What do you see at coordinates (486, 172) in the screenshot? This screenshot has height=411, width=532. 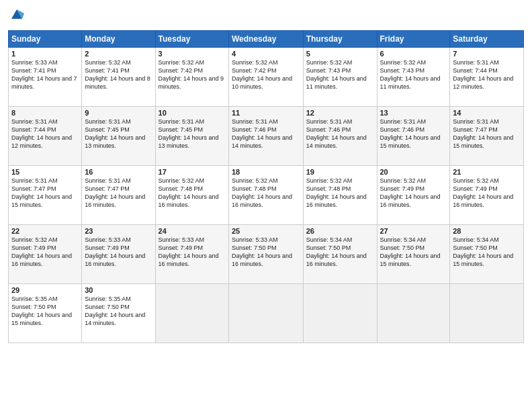 I see `day-number: 21` at bounding box center [486, 172].